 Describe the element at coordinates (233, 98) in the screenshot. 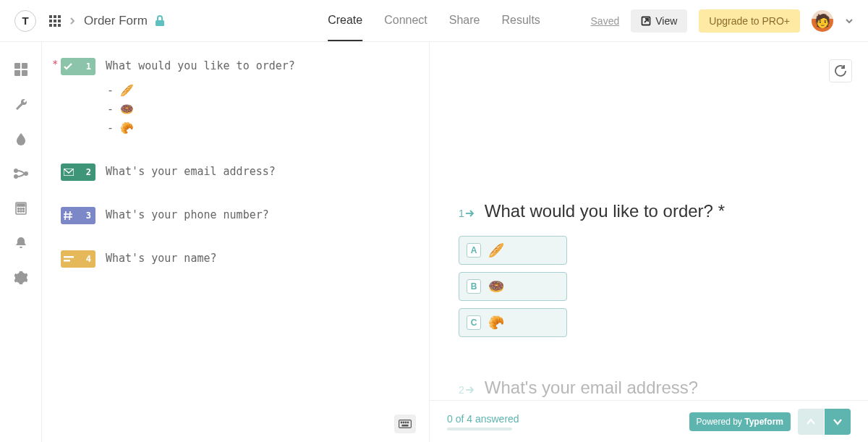

I see `question-block-1: * 1 What would you like to order? - 🥖 - …` at that location.